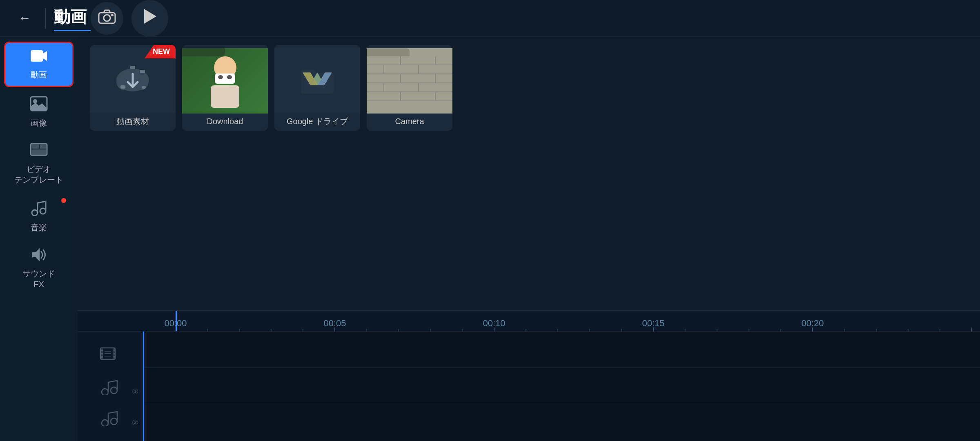 The image size is (980, 441). Describe the element at coordinates (39, 75) in the screenshot. I see `sidebar-item-video-label: 動画` at that location.